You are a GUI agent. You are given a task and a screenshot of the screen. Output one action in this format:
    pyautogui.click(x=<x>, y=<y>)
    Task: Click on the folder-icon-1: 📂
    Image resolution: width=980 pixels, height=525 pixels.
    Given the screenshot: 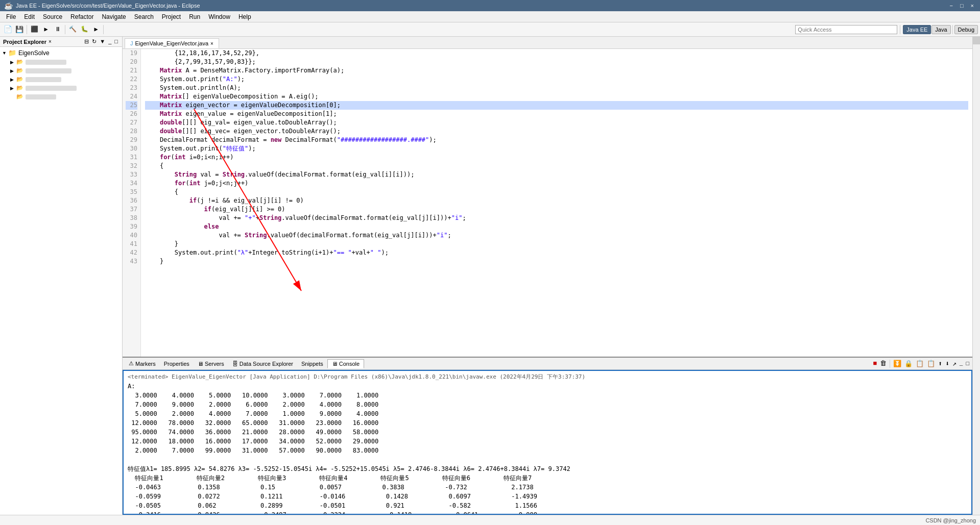 What is the action you would take?
    pyautogui.click(x=20, y=62)
    